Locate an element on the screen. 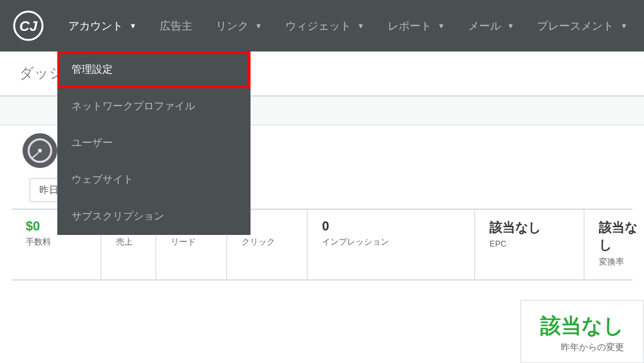 The height and width of the screenshot is (363, 644). nav-mail-label: メール is located at coordinates (484, 26).